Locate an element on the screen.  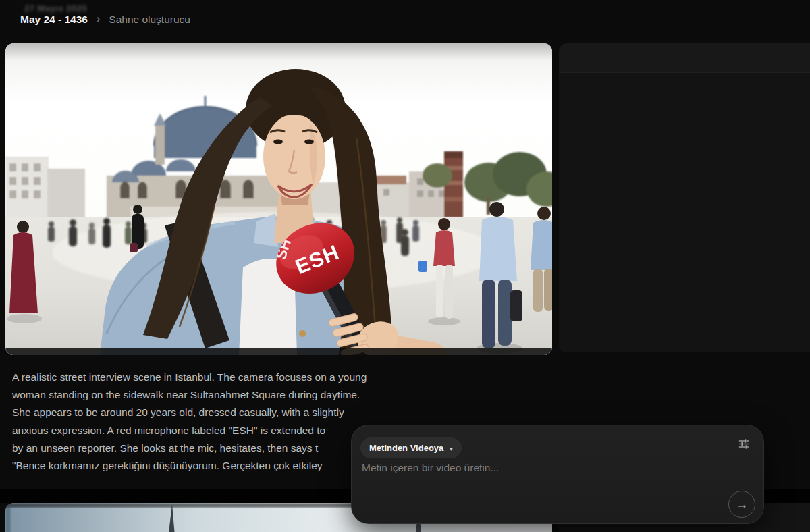
chevron-right-icon: › is located at coordinates (99, 19).